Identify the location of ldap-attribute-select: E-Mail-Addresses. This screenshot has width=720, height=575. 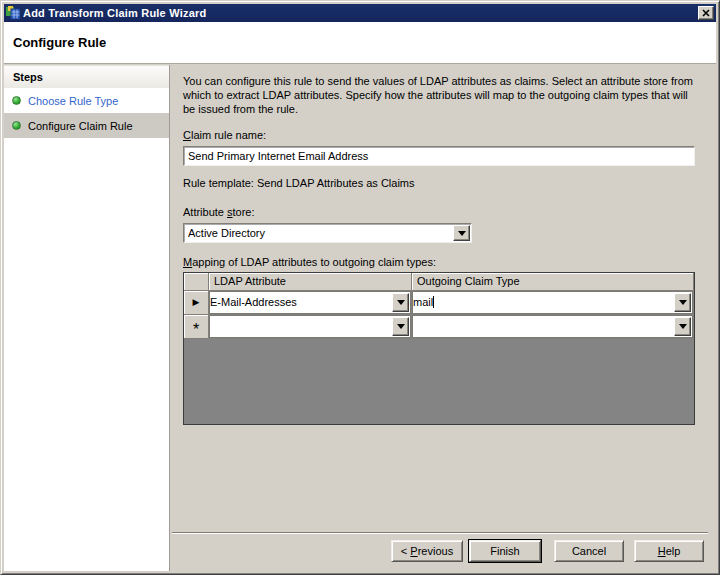
(310, 302).